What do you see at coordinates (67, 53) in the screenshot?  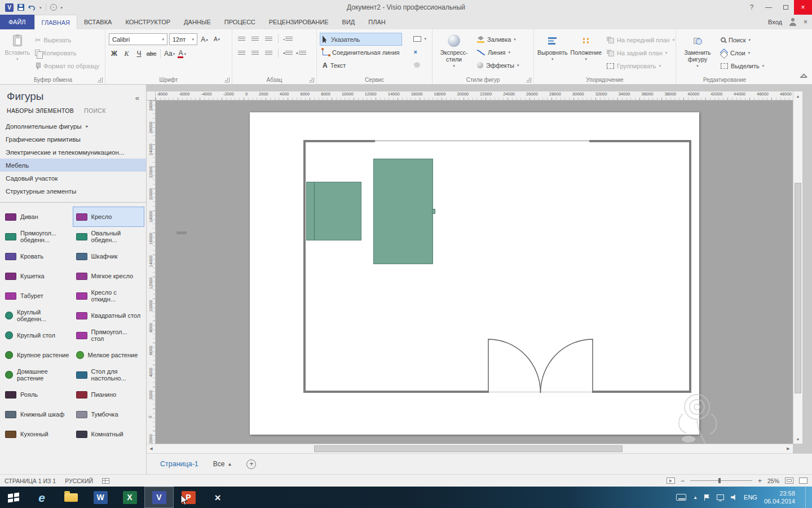 I see `copy-button: Копировать` at bounding box center [67, 53].